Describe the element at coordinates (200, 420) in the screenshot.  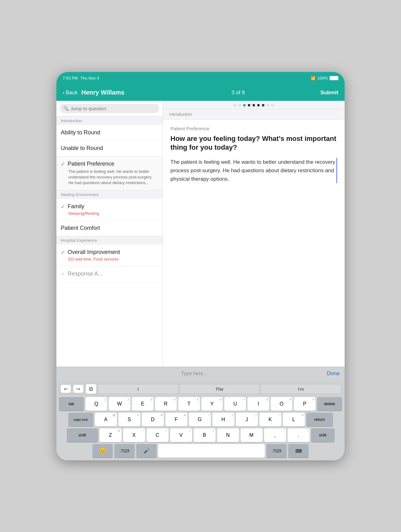
I see `key-row-2: caps lock @A #S $D &F *G (H )J *K #L ret…` at that location.